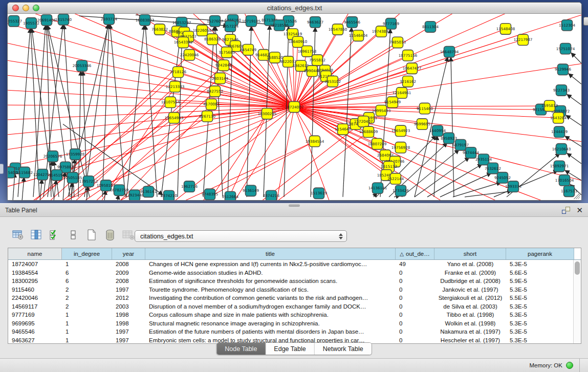 The image size is (588, 372). I want to click on column-header-year: year, so click(129, 254).